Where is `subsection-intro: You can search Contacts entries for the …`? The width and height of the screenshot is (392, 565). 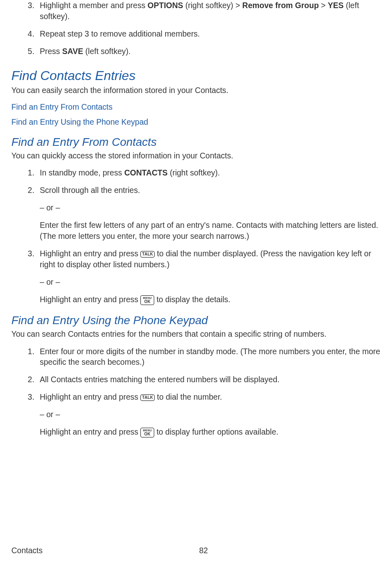
subsection-intro: You can search Contacts entries for the … is located at coordinates (196, 334).